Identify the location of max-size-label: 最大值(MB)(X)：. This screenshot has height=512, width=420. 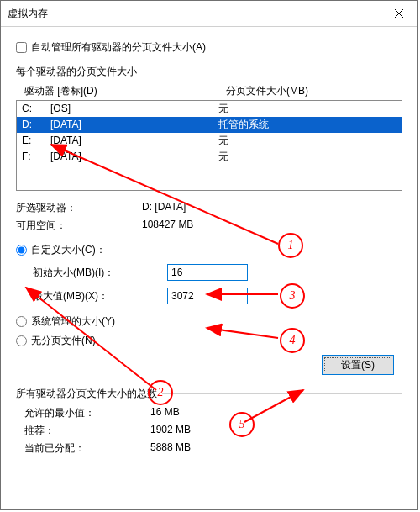
(92, 296).